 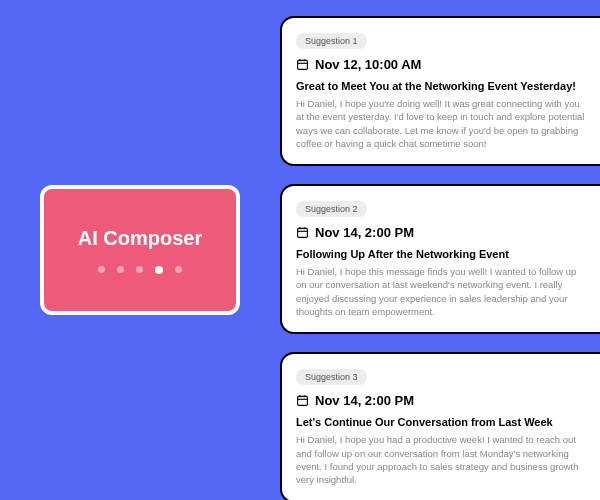 I want to click on carousel-dots, so click(x=140, y=270).